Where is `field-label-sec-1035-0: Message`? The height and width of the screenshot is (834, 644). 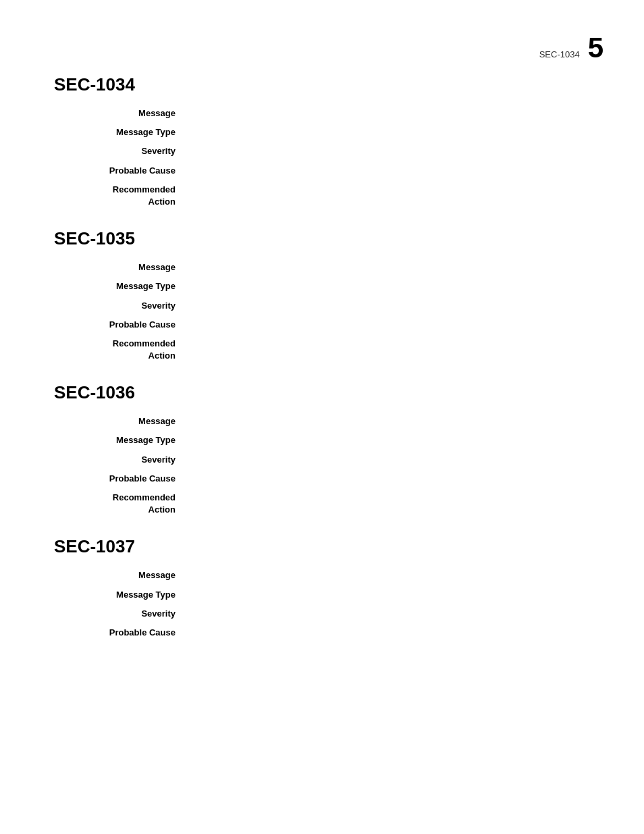
field-label-sec-1035-0: Message is located at coordinates (122, 267).